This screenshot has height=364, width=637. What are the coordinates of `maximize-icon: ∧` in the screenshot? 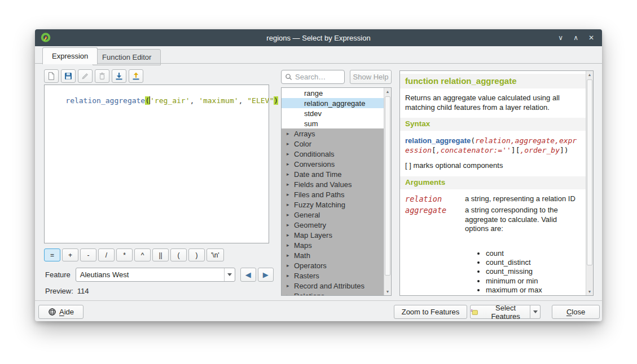 It's located at (576, 38).